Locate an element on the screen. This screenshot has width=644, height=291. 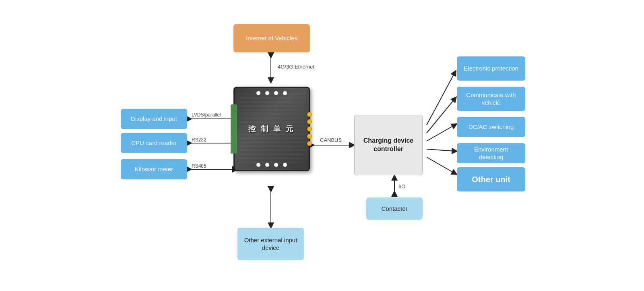
green-strip is located at coordinates (234, 129).